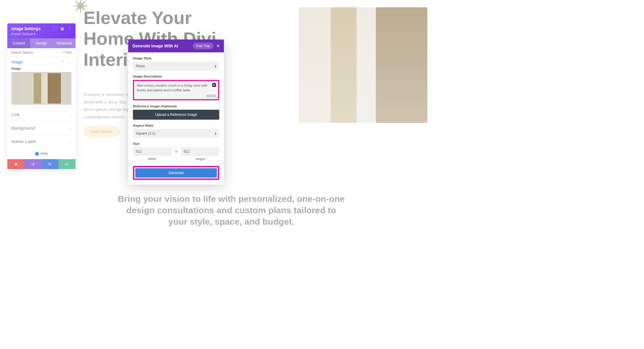  I want to click on section-label: Link, so click(16, 115).